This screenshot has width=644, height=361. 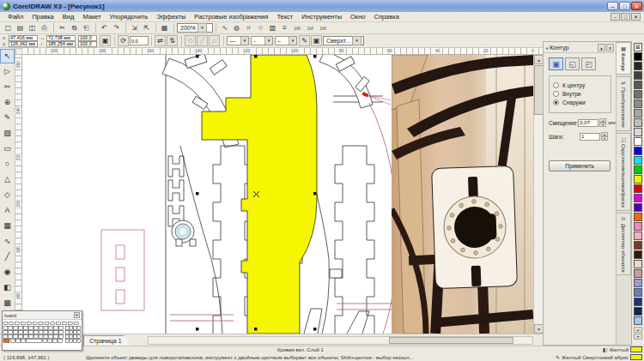 I want to click on contour-inside-icon: ◱, so click(x=572, y=63).